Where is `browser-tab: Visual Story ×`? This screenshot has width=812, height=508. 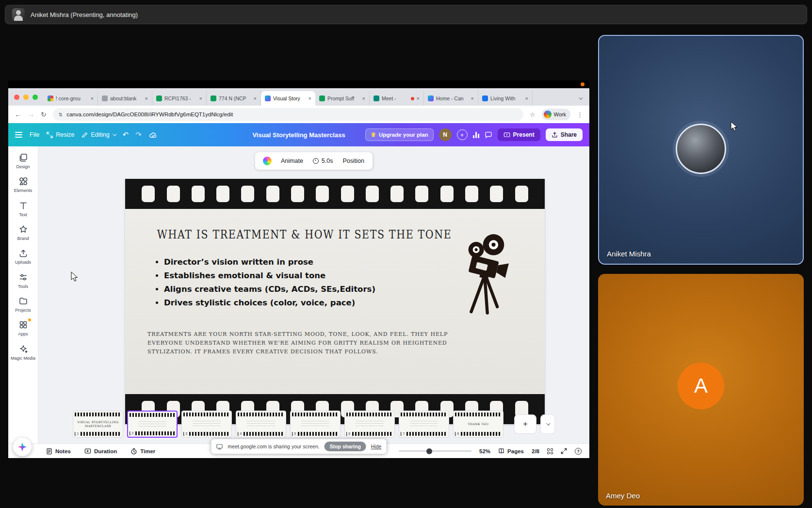 browser-tab: Visual Story × is located at coordinates (288, 98).